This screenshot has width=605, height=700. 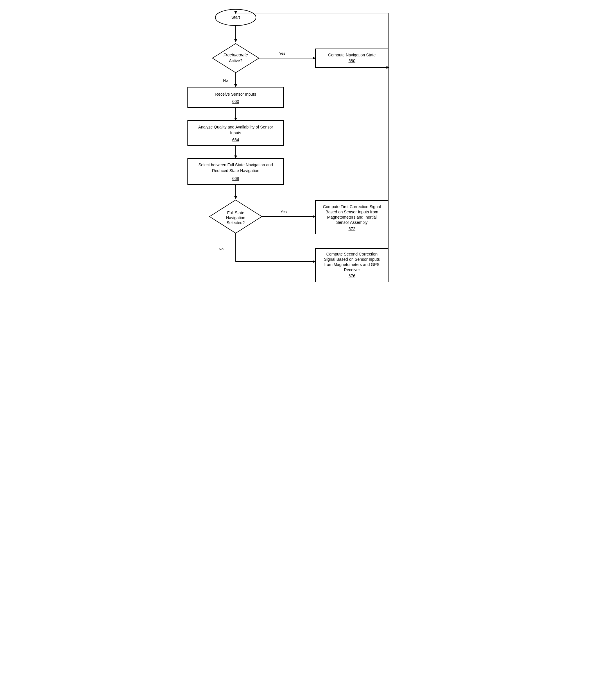 I want to click on second-line1: Compute Second Correction, so click(x=352, y=254).